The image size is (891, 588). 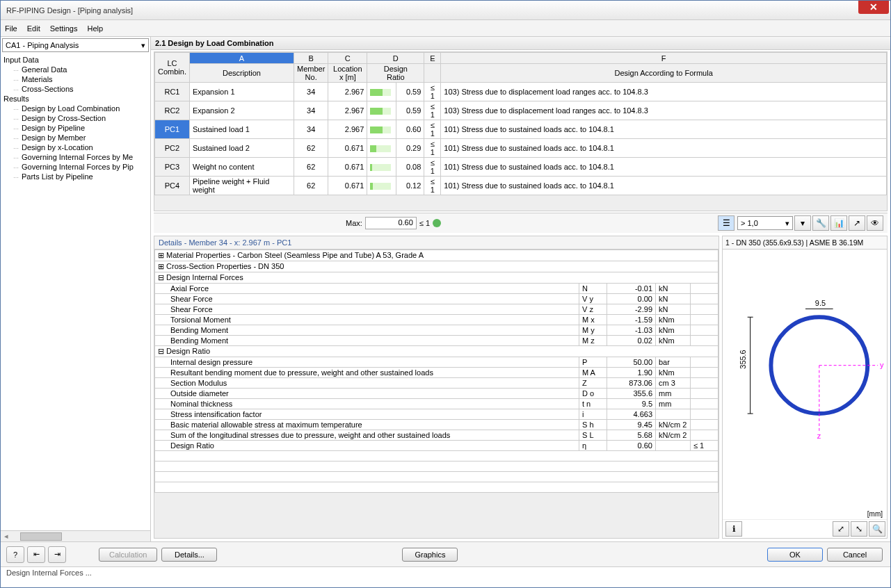 I want to click on detail-row: Basic material allowable stress at maxim…, so click(x=437, y=425).